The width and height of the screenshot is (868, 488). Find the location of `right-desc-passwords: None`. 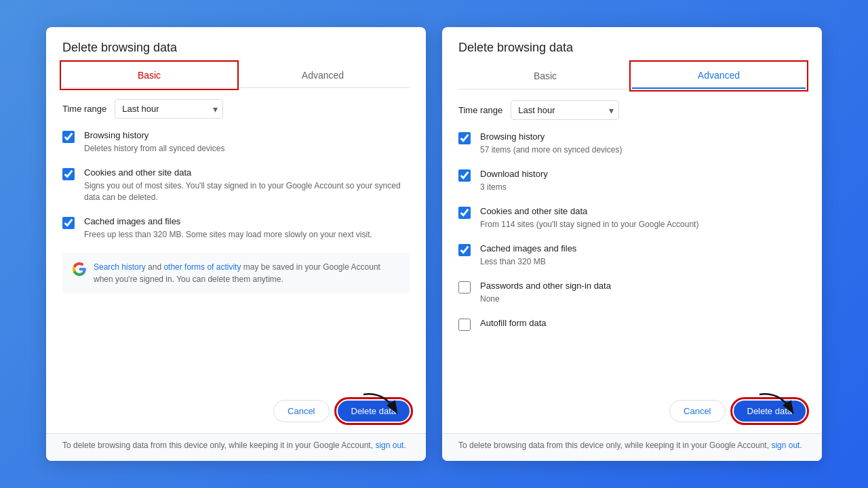

right-desc-passwords: None is located at coordinates (545, 300).